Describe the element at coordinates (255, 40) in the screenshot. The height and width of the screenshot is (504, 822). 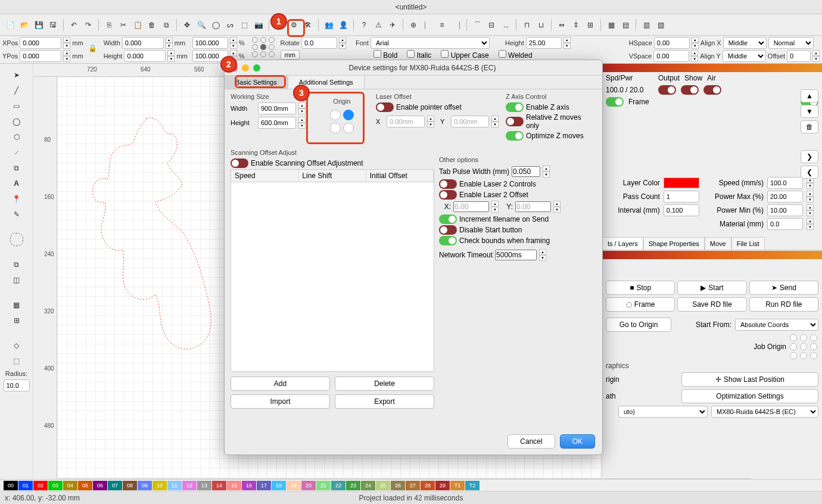
I see `anchor-dot` at that location.